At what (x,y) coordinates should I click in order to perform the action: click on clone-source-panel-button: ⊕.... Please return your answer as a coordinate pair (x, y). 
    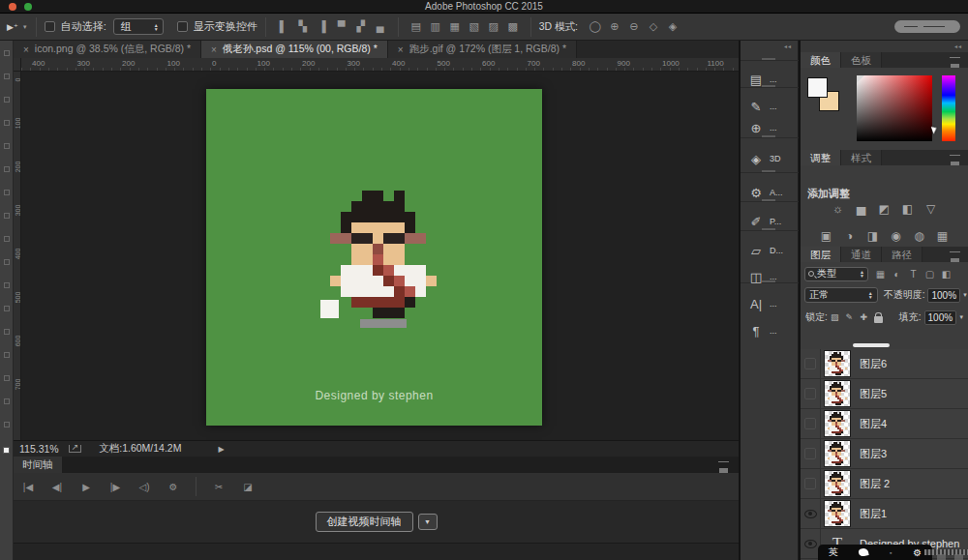
    Looking at the image, I should click on (770, 128).